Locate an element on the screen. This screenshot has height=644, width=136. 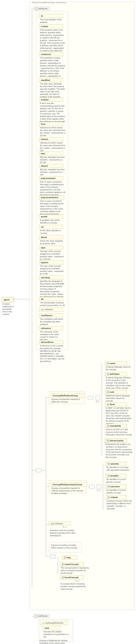
attr-relevance: relevance is located at coordinates (51, 328).